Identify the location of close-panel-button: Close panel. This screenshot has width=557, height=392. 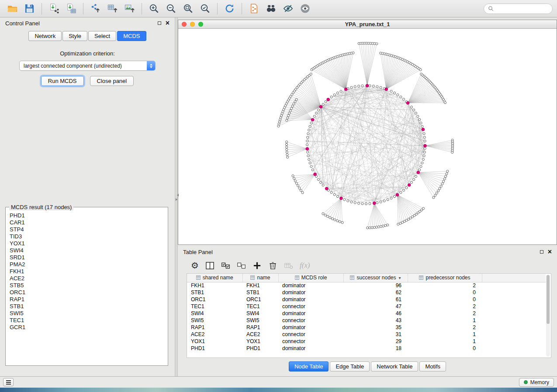
(112, 81).